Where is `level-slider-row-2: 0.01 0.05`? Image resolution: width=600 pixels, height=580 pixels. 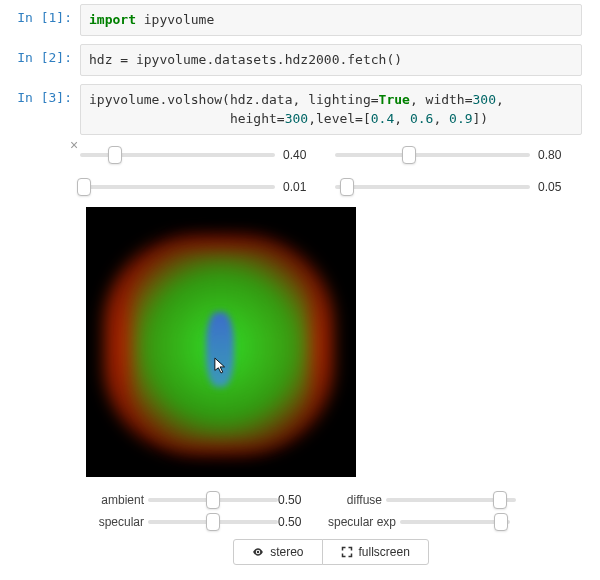
level-slider-row-2: 0.01 0.05 is located at coordinates (331, 187).